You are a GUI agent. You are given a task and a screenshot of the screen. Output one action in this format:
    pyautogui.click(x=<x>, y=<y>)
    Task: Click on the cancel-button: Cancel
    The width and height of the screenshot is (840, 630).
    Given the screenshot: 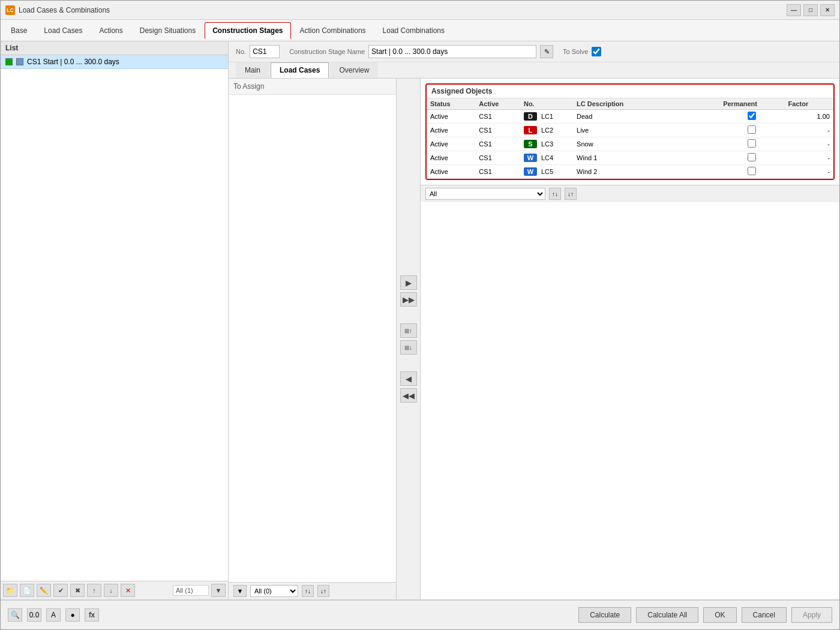 What is the action you would take?
    pyautogui.click(x=764, y=615)
    